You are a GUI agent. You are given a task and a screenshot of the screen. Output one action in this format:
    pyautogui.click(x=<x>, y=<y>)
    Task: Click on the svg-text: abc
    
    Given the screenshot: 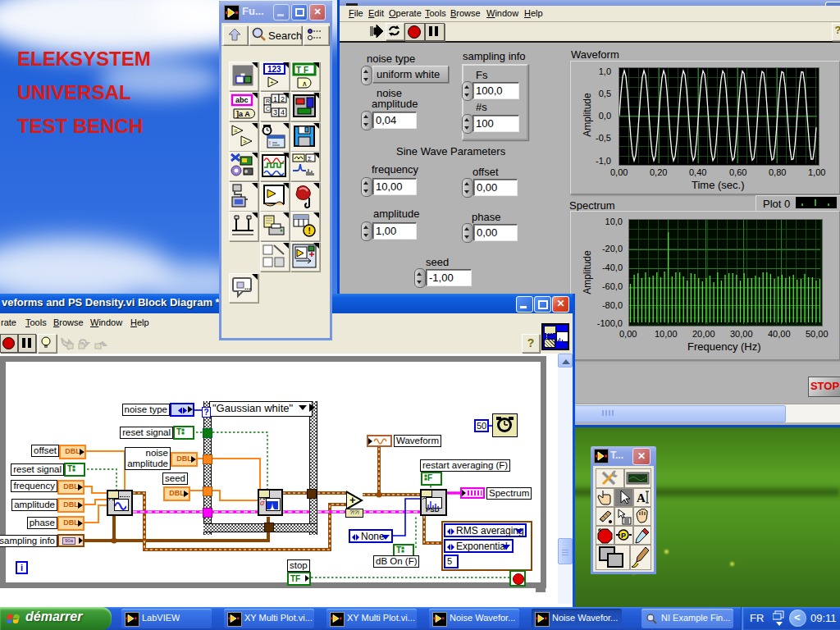 What is the action you would take?
    pyautogui.click(x=242, y=100)
    